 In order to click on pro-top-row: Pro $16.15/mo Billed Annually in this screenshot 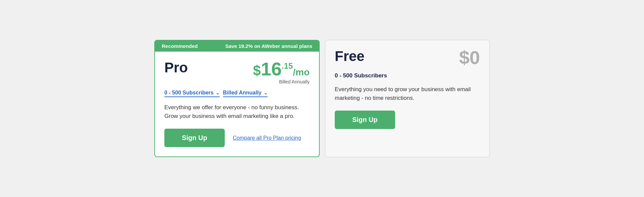, I will do `click(237, 72)`.